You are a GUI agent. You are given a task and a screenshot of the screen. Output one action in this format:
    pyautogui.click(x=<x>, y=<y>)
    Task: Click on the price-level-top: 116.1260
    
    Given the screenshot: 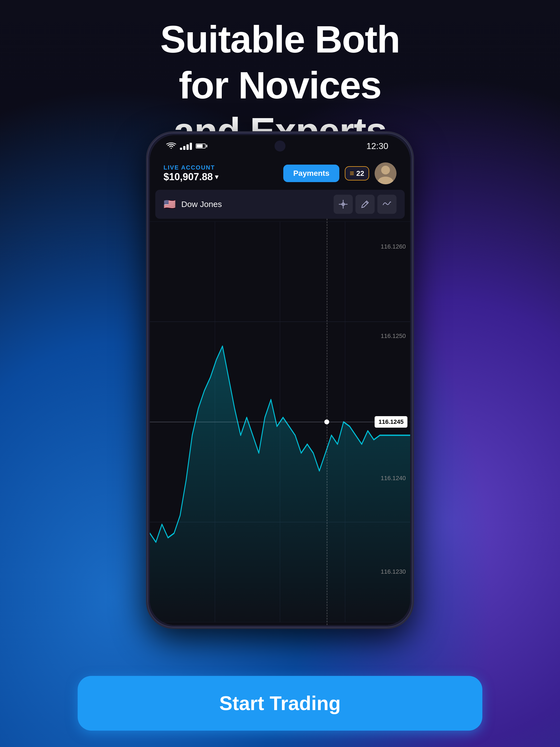 What is the action you would take?
    pyautogui.click(x=393, y=247)
    